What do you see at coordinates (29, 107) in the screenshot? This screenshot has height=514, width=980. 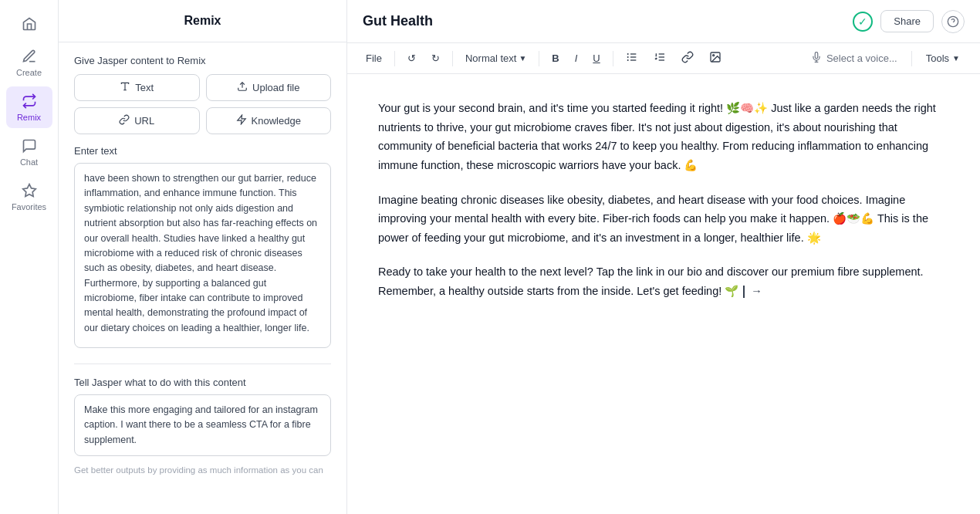 I see `sidebar-item-remix: Remix` at bounding box center [29, 107].